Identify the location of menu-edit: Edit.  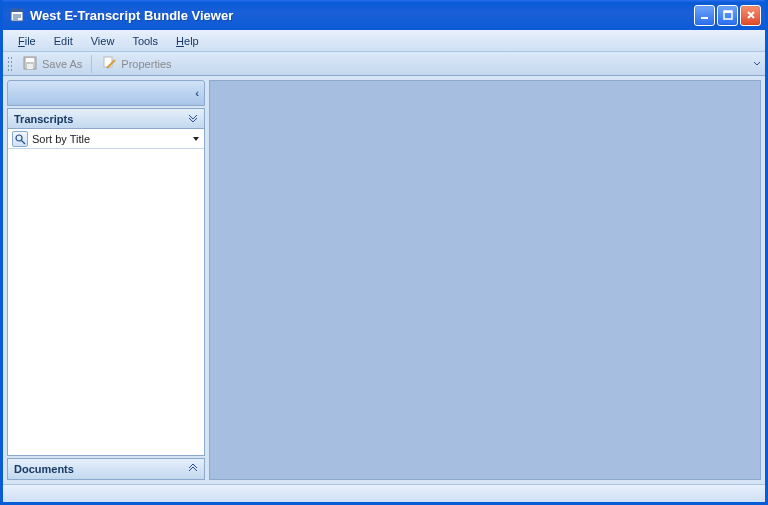
(64, 41).